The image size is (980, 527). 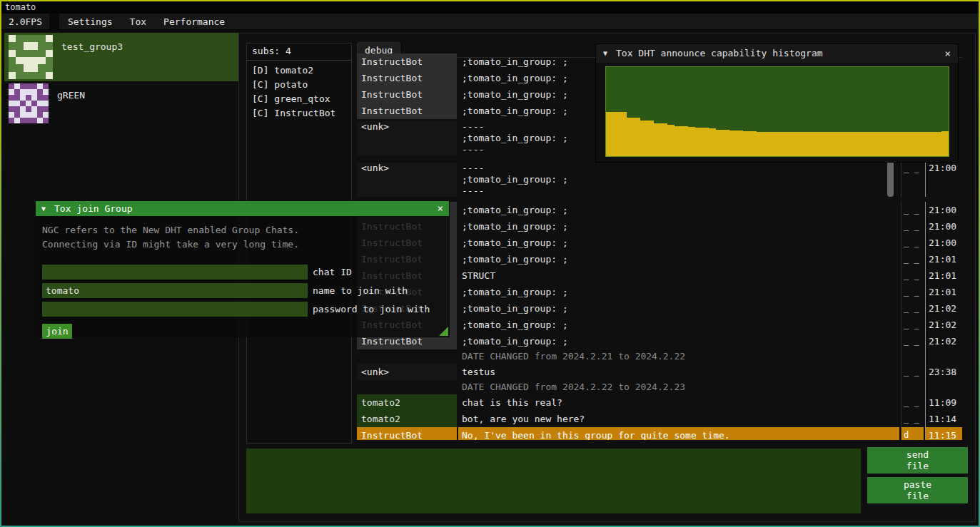 I want to click on message-row: tomato2bot, are you new here?_ _11:14, so click(x=660, y=419).